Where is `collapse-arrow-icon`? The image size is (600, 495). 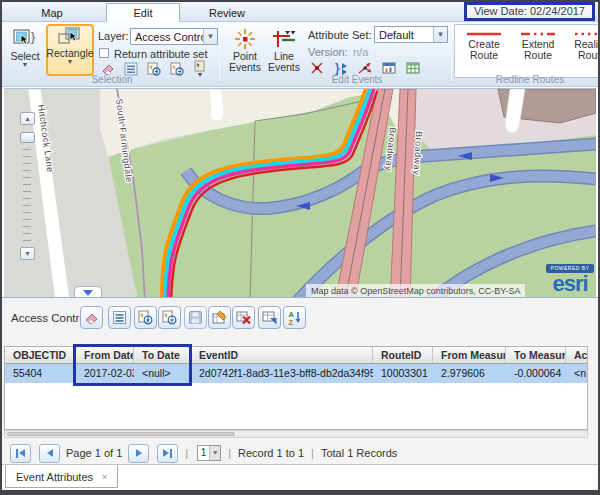 collapse-arrow-icon is located at coordinates (88, 293).